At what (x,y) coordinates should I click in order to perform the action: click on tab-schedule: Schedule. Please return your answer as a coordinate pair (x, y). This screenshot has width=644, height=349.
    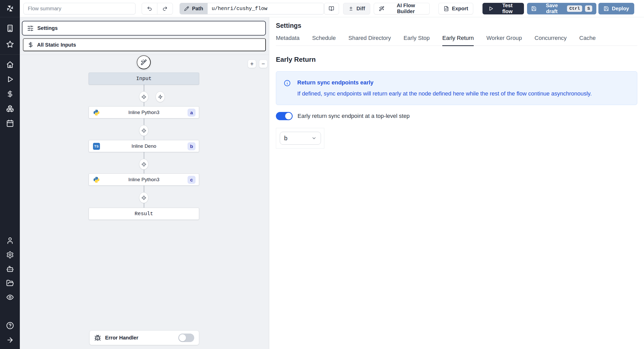
    Looking at the image, I should click on (324, 40).